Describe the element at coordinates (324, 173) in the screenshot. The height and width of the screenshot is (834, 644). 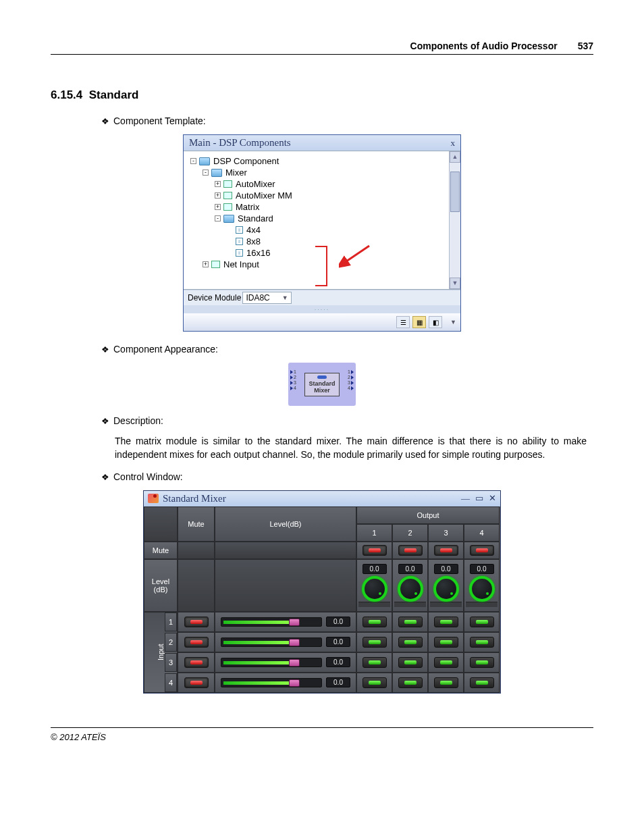
I see `tree-node-mixer: -Mixer` at that location.